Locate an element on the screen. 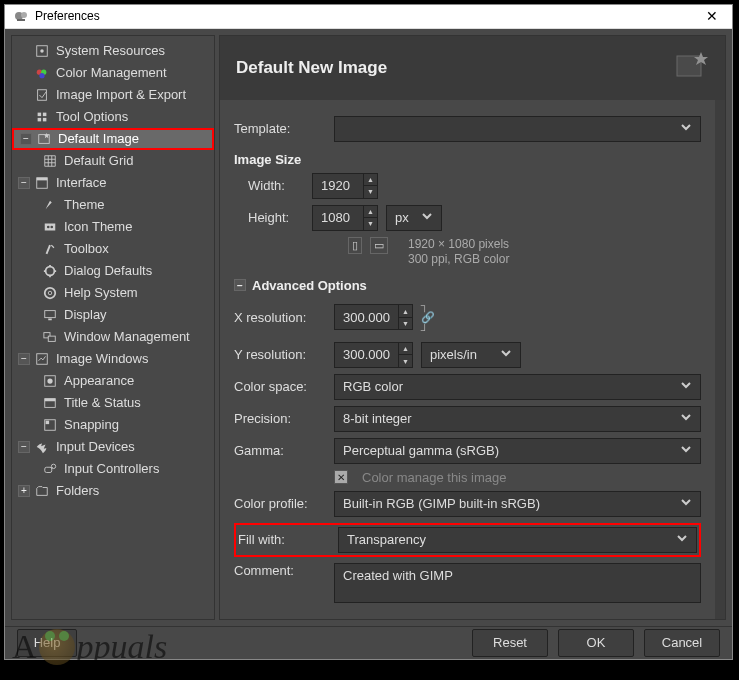  sidebar-item-window-management: Window Management is located at coordinates (113, 337).